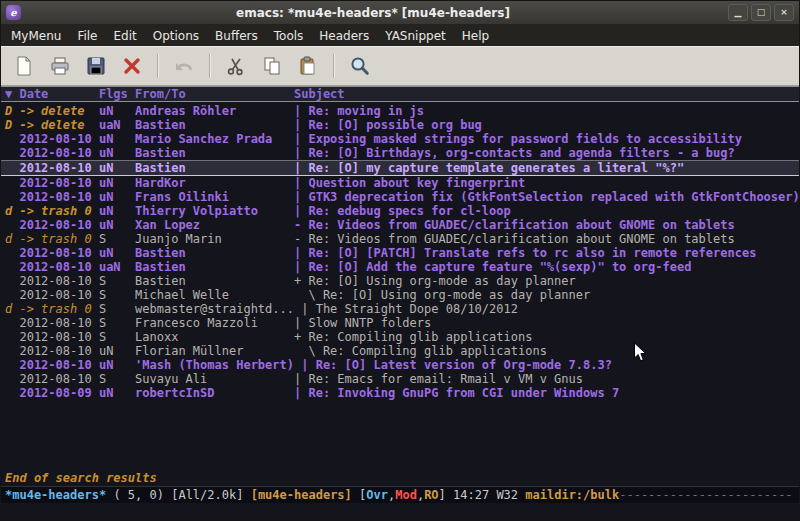  Describe the element at coordinates (132, 66) in the screenshot. I see `close-buffer-icon` at that location.